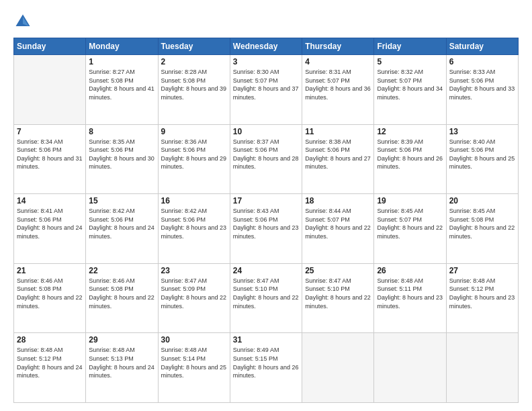 The width and height of the screenshot is (532, 411). What do you see at coordinates (338, 85) in the screenshot?
I see `day-info: Sunrise: 8:31 AMSunset: 5:07 PMDaylight:…` at bounding box center [338, 85].